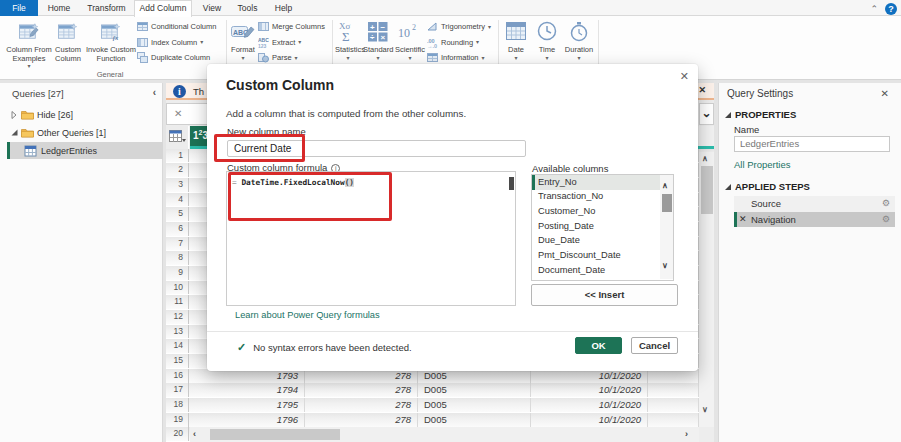 This screenshot has width=901, height=442. What do you see at coordinates (181, 42) in the screenshot?
I see `ribbon-button-index-column: Index Column▾` at bounding box center [181, 42].